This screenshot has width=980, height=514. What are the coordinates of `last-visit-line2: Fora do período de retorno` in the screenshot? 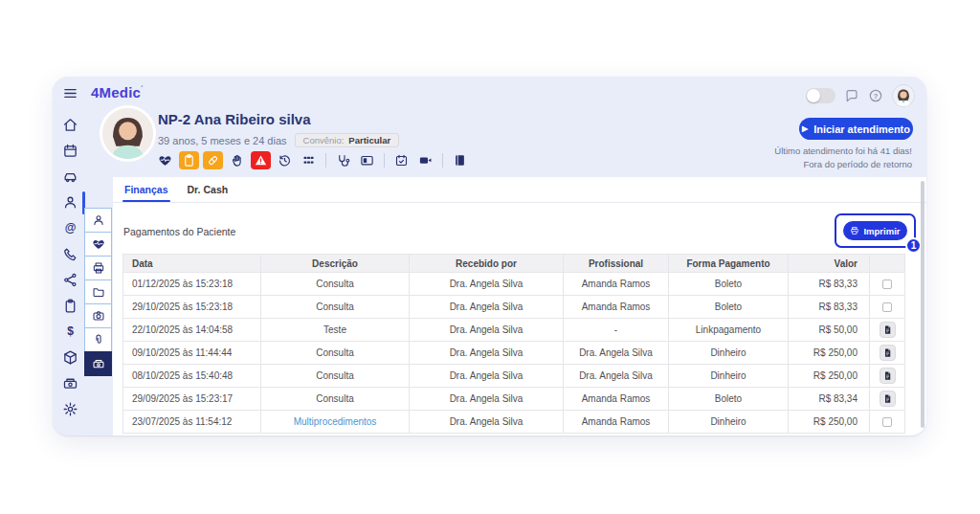 It's located at (843, 165).